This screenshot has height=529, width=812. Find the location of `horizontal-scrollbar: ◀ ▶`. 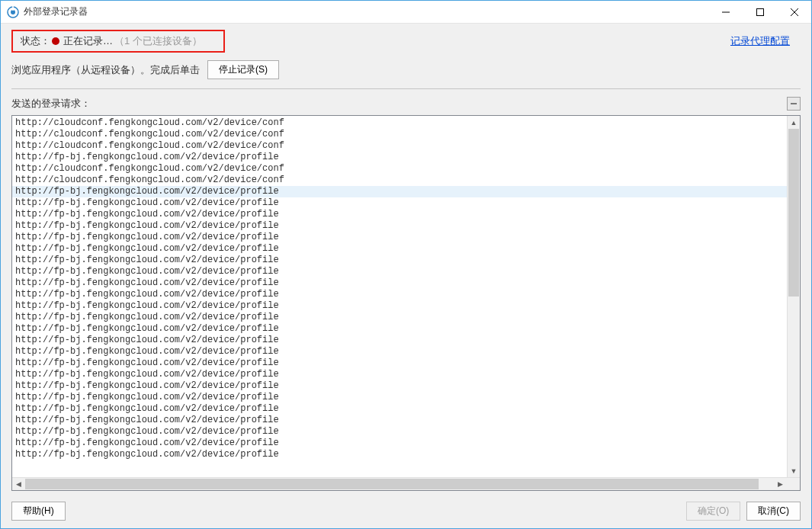

horizontal-scrollbar: ◀ ▶ is located at coordinates (406, 483).